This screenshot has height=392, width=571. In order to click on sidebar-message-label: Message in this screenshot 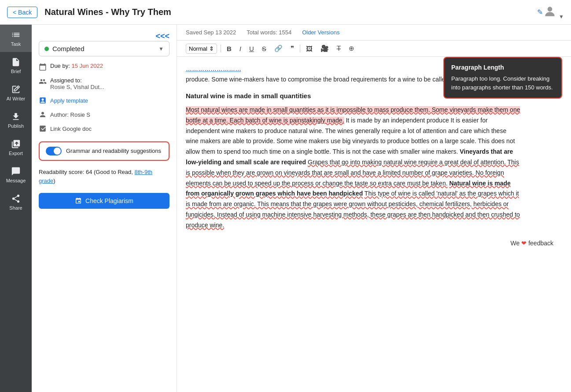, I will do `click(16, 181)`.